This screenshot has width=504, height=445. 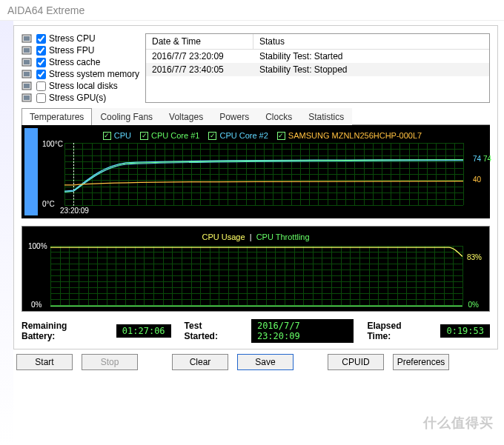 What do you see at coordinates (477, 179) in the screenshot?
I see `r-label-40: 40` at bounding box center [477, 179].